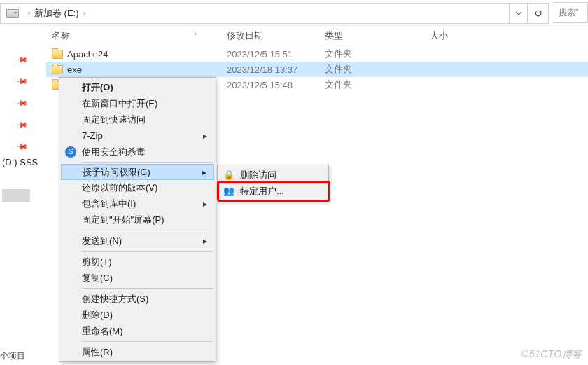  I want to click on column-date: 修改日期, so click(276, 36).